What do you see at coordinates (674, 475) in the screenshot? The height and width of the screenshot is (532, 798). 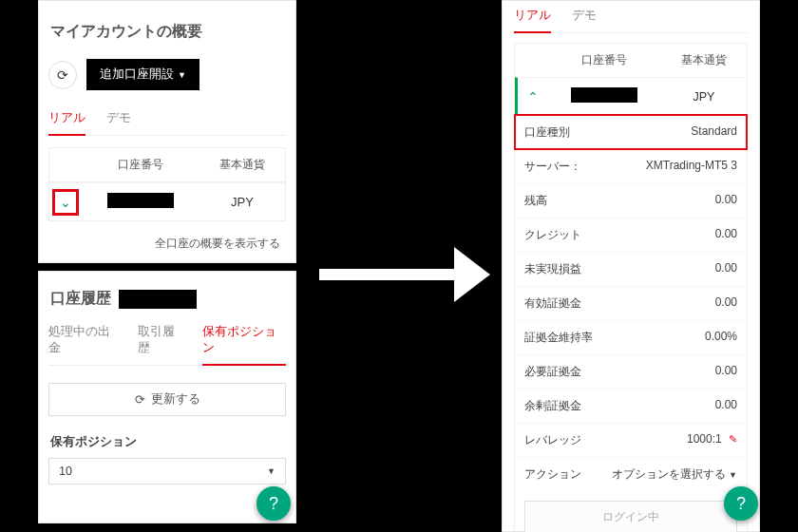 I see `action-dropdown: オプションを選択する ▼` at bounding box center [674, 475].